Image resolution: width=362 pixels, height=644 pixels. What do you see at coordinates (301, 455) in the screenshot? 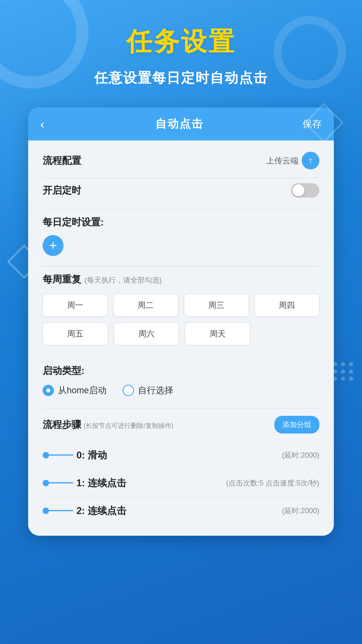
I see `step-detail-0: (延时:2000)` at bounding box center [301, 455].